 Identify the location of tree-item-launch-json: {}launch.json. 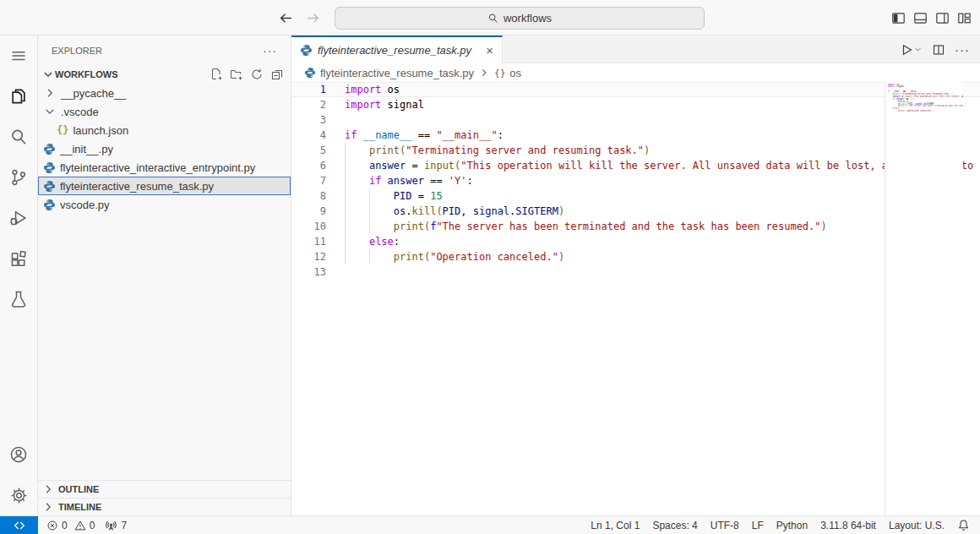
(164, 130).